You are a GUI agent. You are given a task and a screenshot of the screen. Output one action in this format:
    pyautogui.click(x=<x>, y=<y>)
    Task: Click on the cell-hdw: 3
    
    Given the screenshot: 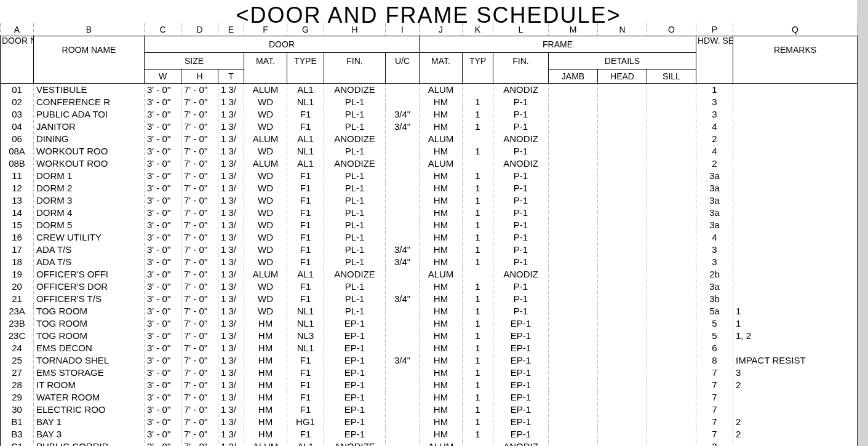 What is the action you would take?
    pyautogui.click(x=715, y=114)
    